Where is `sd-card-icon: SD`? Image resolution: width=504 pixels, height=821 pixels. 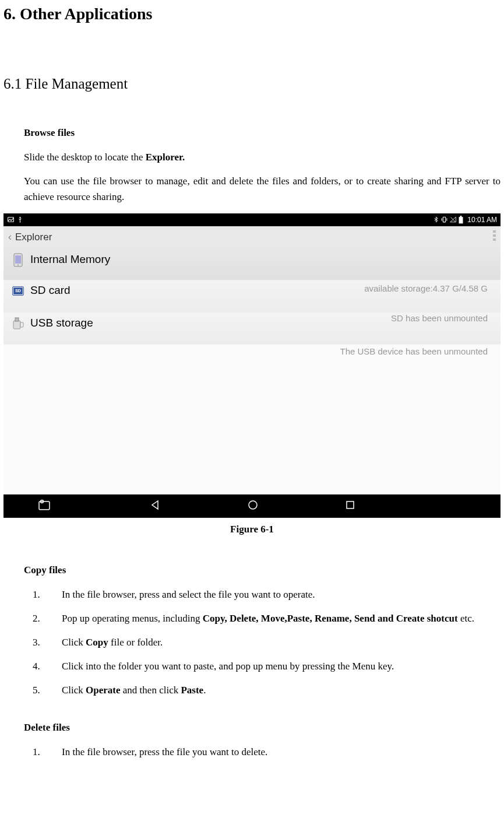 sd-card-icon: SD is located at coordinates (18, 290).